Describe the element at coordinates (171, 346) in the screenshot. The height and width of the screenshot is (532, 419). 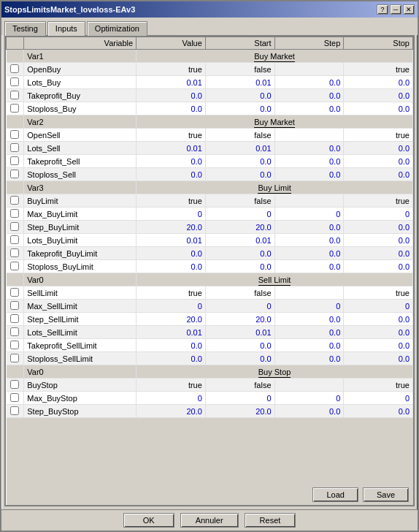
I see `row-value: 0.0` at that location.